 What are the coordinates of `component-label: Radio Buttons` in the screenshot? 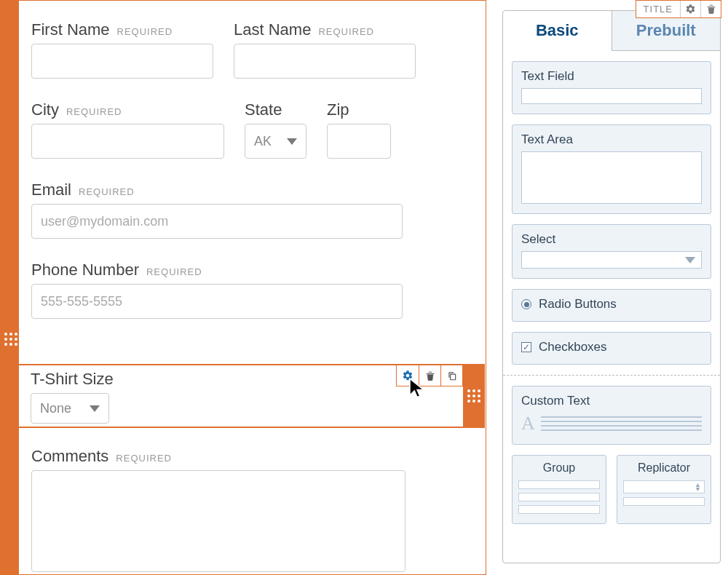 It's located at (578, 304).